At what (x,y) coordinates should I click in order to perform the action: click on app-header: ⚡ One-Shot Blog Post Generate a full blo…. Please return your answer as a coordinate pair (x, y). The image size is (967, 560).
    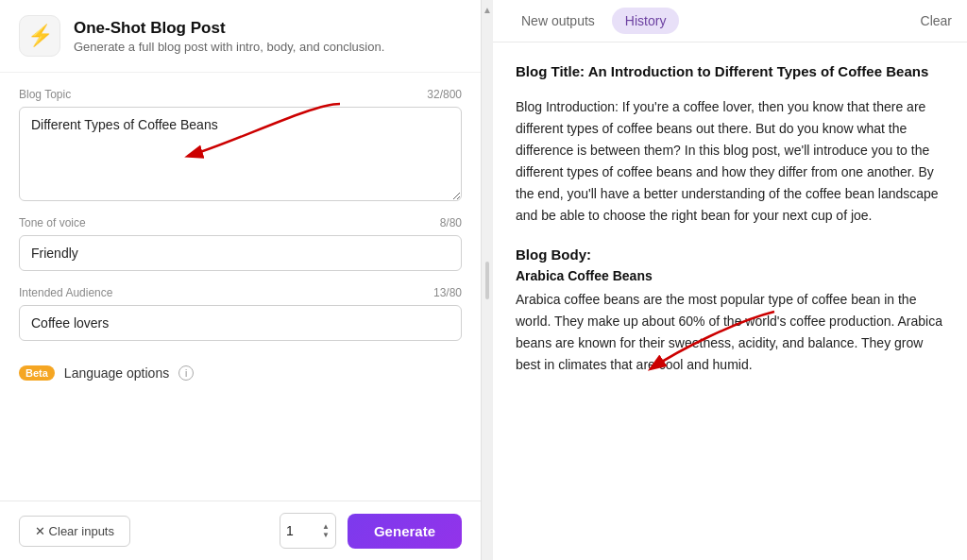
    Looking at the image, I should click on (240, 36).